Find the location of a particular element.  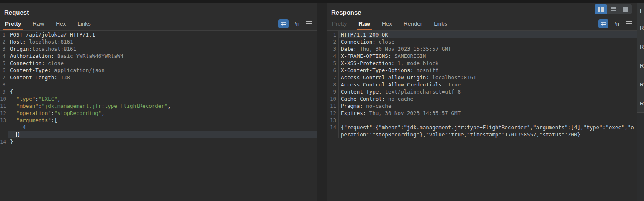

code-text: "arguments":[ is located at coordinates (162, 120).